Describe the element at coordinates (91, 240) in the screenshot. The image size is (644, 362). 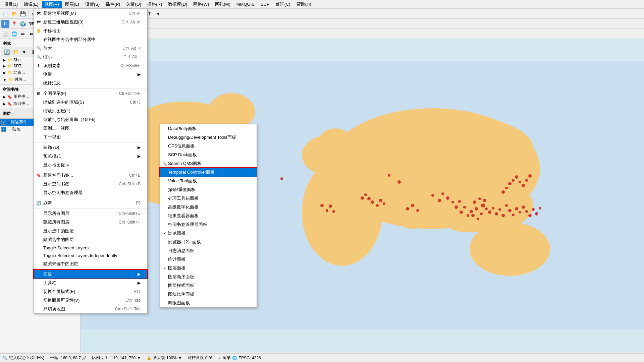
I see `menu-hidesellay: 隐藏选中的图层` at that location.